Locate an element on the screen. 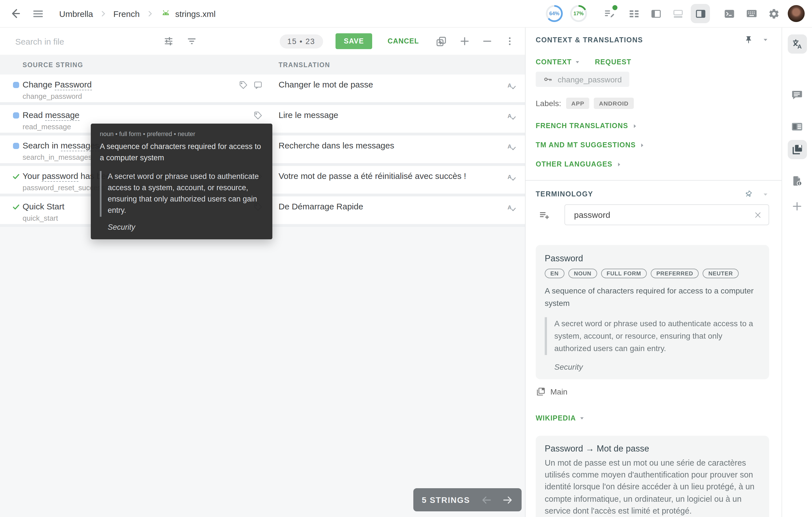  glossary-term: message is located at coordinates (62, 115).